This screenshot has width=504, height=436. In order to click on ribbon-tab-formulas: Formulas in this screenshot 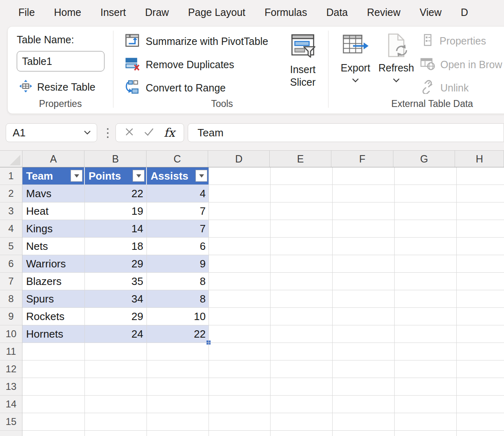, I will do `click(286, 12)`.